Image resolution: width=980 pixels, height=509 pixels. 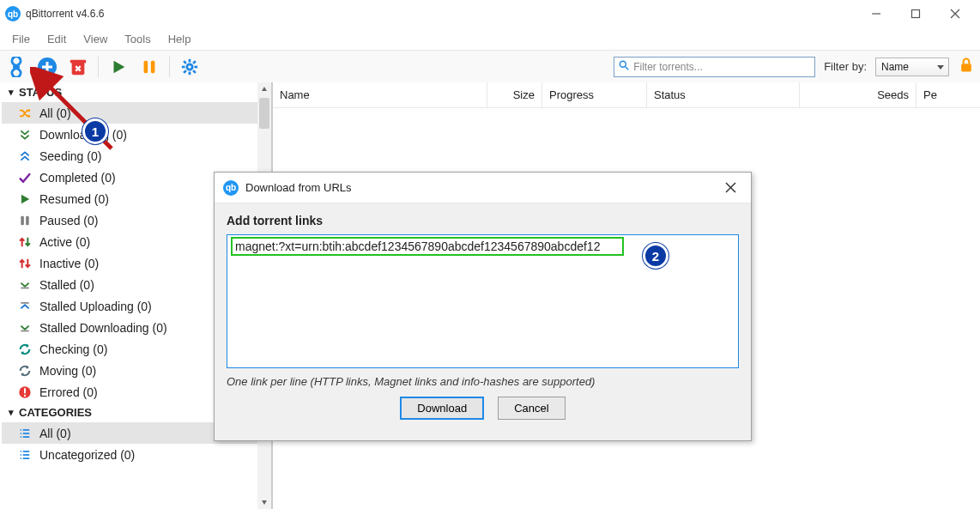 What do you see at coordinates (25, 113) in the screenshot?
I see `shuffle-icon` at bounding box center [25, 113].